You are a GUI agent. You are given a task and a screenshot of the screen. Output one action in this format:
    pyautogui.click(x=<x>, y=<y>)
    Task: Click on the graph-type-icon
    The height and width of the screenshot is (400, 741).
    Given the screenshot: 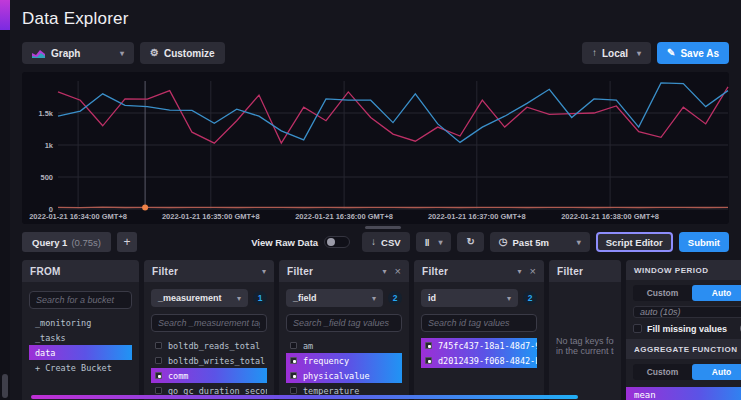 What is the action you would take?
    pyautogui.click(x=38, y=54)
    